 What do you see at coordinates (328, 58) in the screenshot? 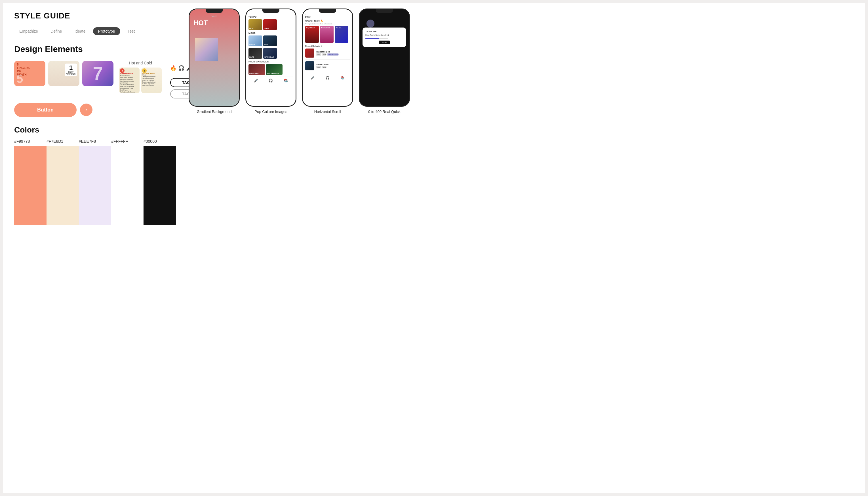
I see `phone3-content: ‹ Fast Charts: Top 5 🔥 The highest rated…` at bounding box center [328, 58].